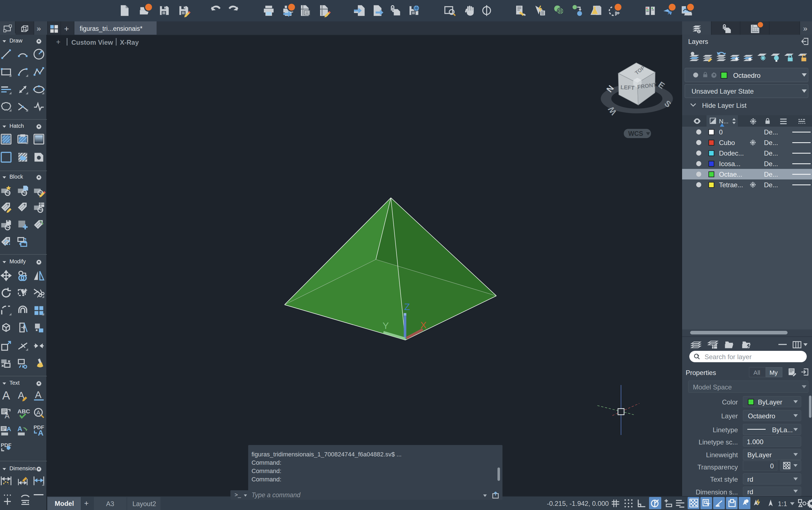 The image size is (812, 510). Describe the element at coordinates (386, 326) in the screenshot. I see `svg-text: Y` at that location.